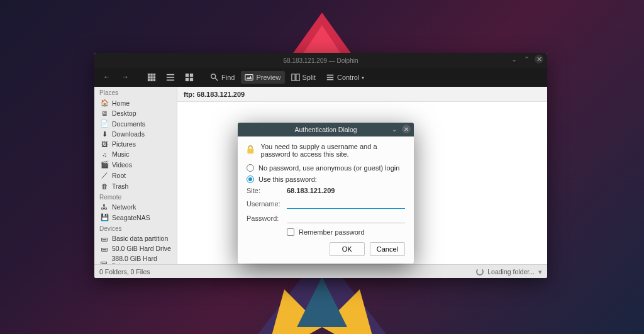  What do you see at coordinates (345, 77) in the screenshot?
I see `control-menu-button: Control ▾` at bounding box center [345, 77].